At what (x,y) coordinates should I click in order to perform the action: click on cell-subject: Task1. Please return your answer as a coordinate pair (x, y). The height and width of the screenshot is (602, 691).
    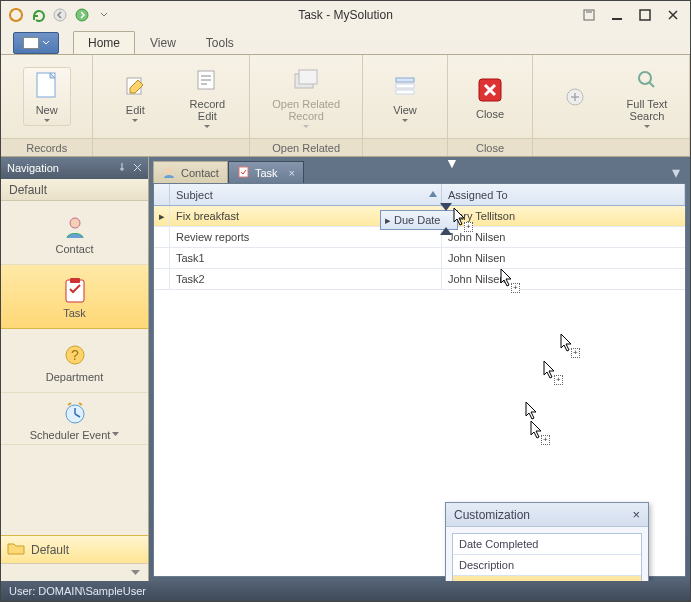
    Looking at the image, I should click on (306, 258).